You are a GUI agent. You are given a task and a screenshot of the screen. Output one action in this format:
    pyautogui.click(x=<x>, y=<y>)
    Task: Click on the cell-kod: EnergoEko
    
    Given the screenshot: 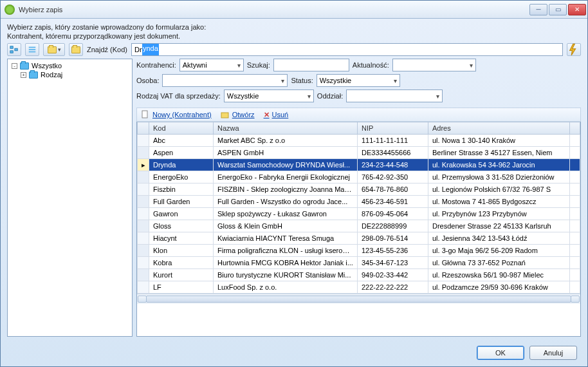 What is the action you would take?
    pyautogui.click(x=181, y=178)
    